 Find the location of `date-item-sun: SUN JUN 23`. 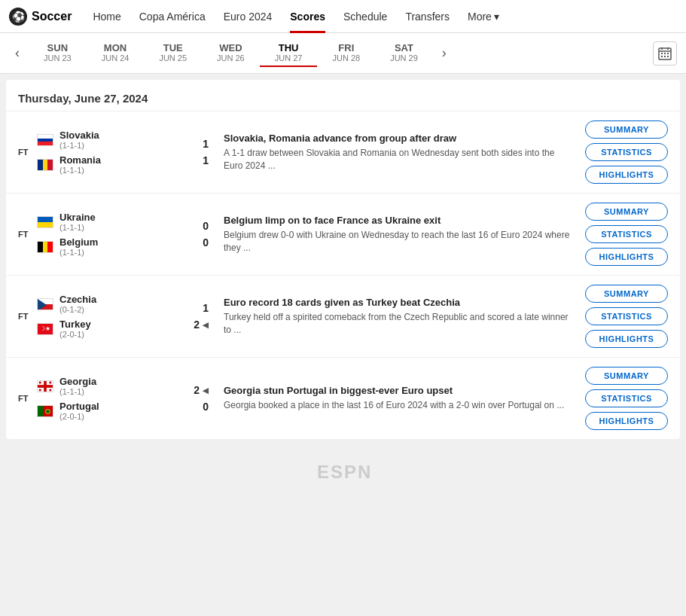

date-item-sun: SUN JUN 23 is located at coordinates (57, 53).